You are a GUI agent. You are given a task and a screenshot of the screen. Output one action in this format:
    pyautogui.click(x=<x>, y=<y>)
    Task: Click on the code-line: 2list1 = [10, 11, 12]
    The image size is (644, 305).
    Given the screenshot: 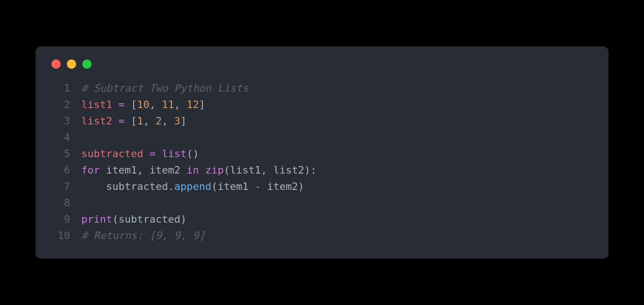 What is the action you would take?
    pyautogui.click(x=322, y=105)
    